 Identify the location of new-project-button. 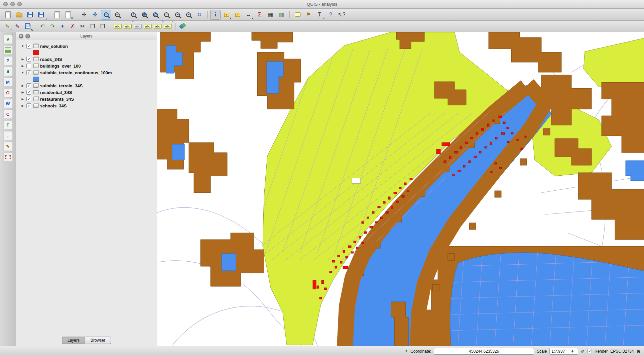
(8, 15).